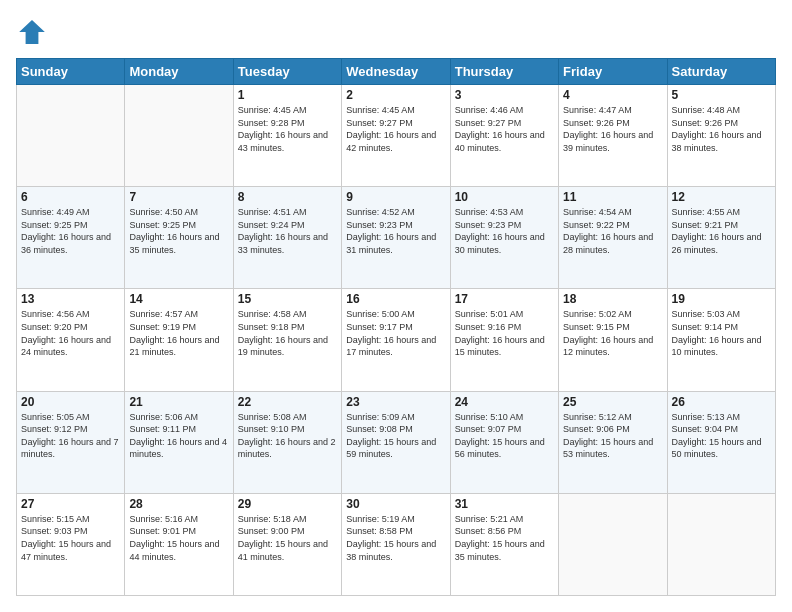  I want to click on calendar-cell: 20Sunrise: 5:05 AM Sunset: 9:12 PM Dayli…, so click(71, 442).